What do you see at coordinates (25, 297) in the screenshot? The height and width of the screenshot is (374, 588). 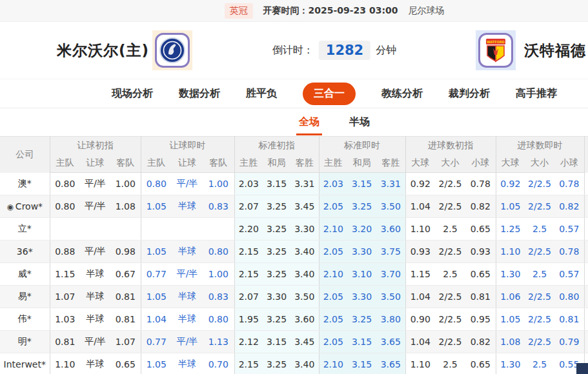 I see `company-name: 易*` at bounding box center [25, 297].